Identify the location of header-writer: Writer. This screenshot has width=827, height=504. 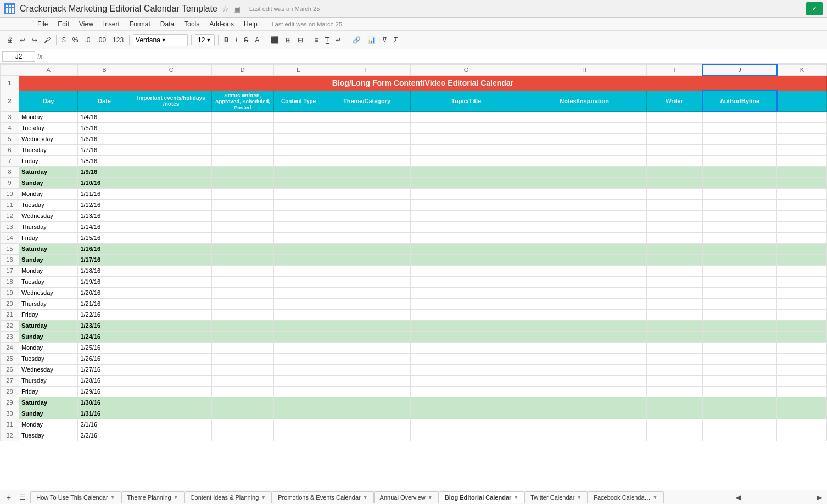
(674, 101).